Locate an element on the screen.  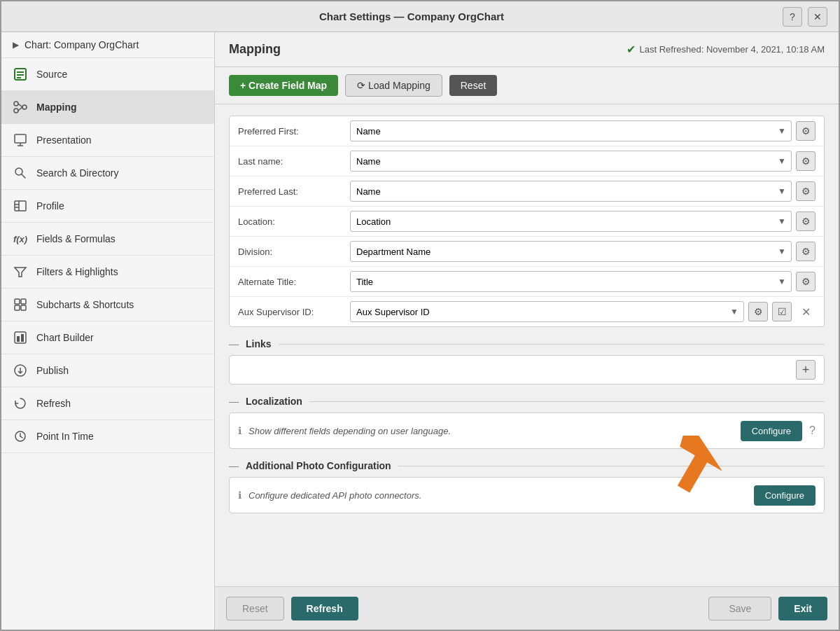
sidebar-item-profile: Profile is located at coordinates (108, 206).